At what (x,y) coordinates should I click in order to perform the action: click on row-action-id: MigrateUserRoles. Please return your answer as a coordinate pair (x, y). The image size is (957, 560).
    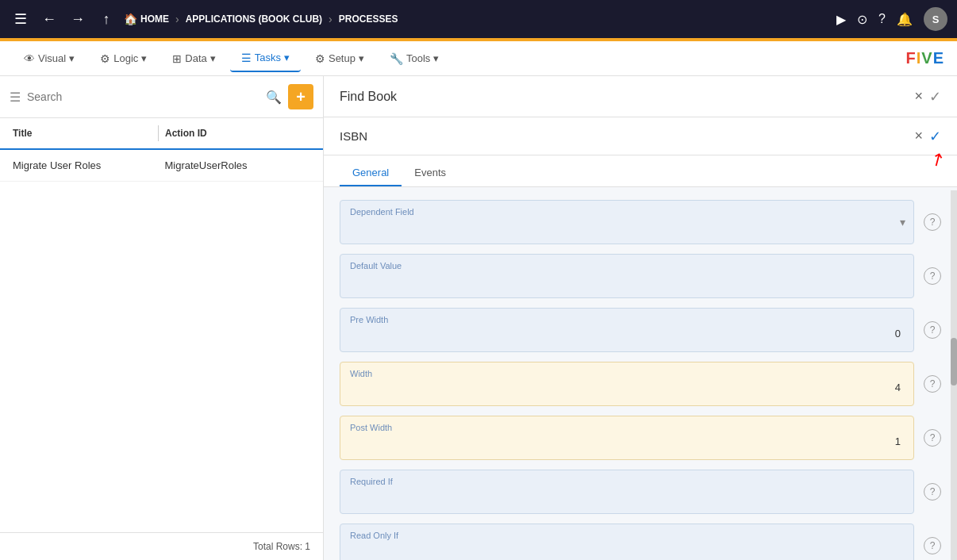
    Looking at the image, I should click on (235, 165).